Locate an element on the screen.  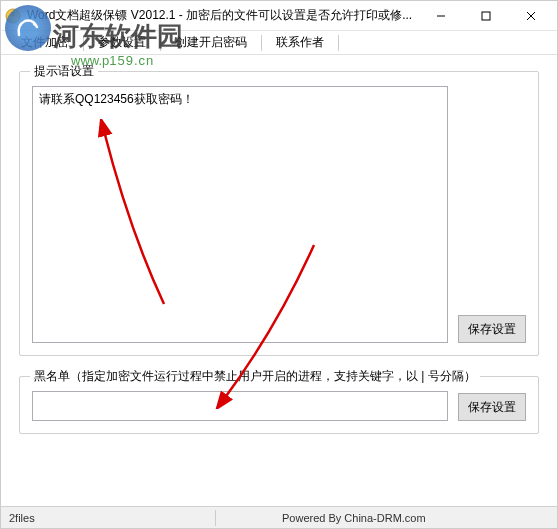
status-right: Powered By China-DRM.com is located at coordinates (386, 518).